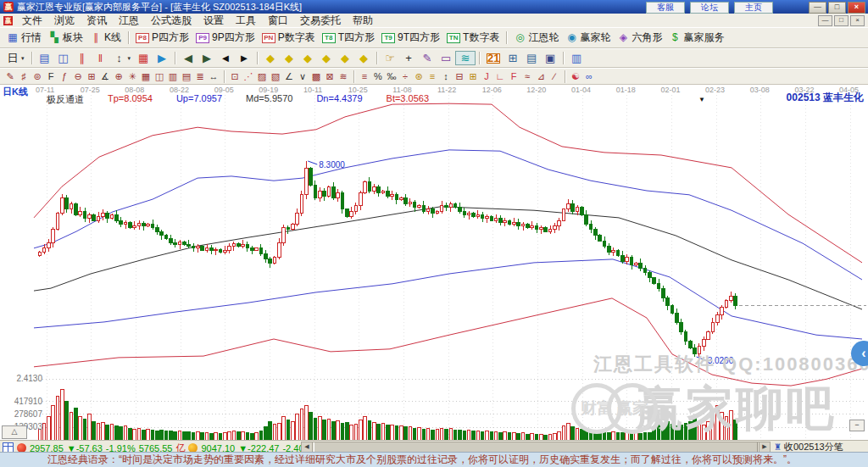 The image size is (868, 467). What do you see at coordinates (326, 58) in the screenshot?
I see `gann-diamond-all-icon: ◆` at bounding box center [326, 58].